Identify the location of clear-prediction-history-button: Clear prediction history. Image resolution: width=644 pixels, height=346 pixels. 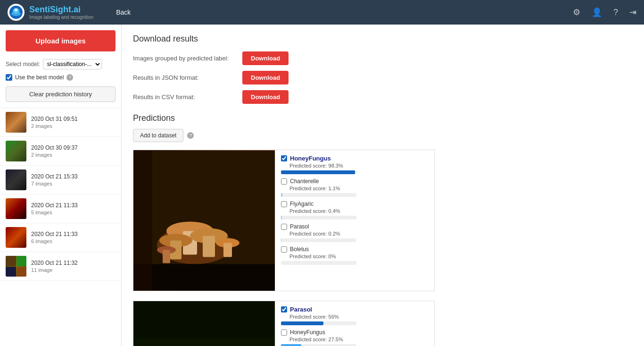
(60, 94).